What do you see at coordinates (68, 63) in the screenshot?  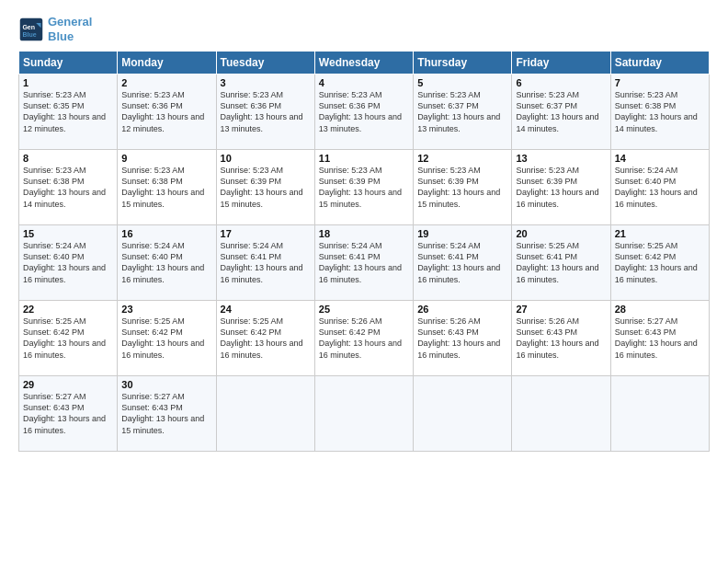 I see `col-header-sunday: Sunday` at bounding box center [68, 63].